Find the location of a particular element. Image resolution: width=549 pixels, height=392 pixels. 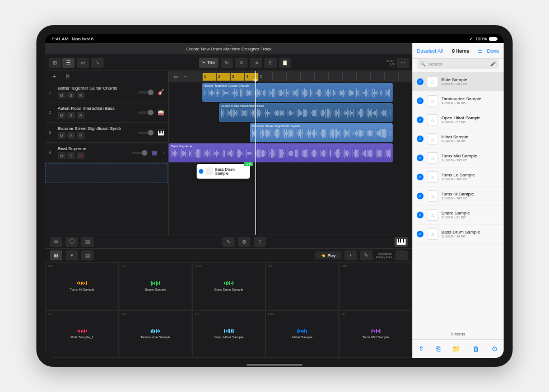

cut-button: ✕ is located at coordinates (241, 63).